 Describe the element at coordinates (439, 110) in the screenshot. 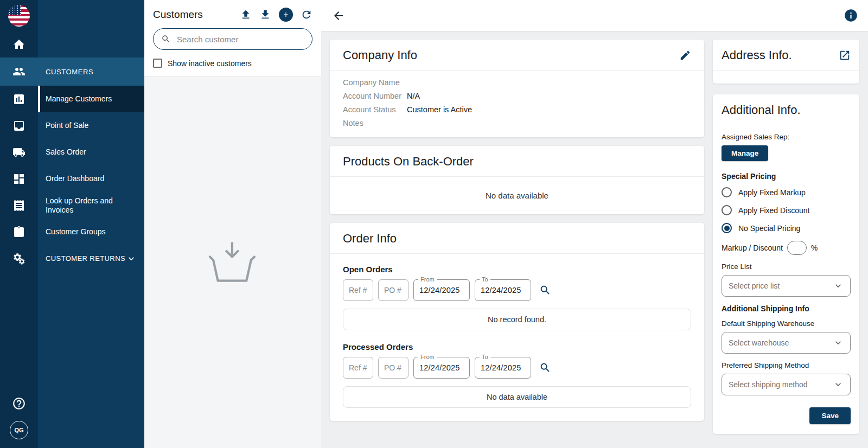

I see `field-value: Customer is Active` at that location.